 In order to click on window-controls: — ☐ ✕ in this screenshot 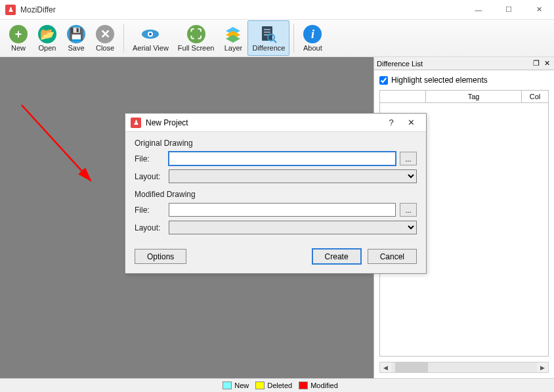, I will do `click(509, 9)`.